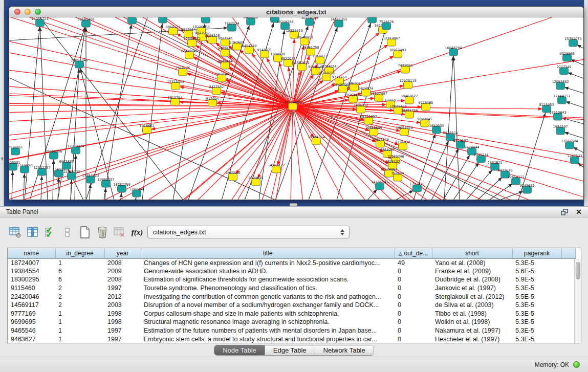  Describe the element at coordinates (137, 232) in the screenshot. I see `function-builder-button: f(x)` at that location.